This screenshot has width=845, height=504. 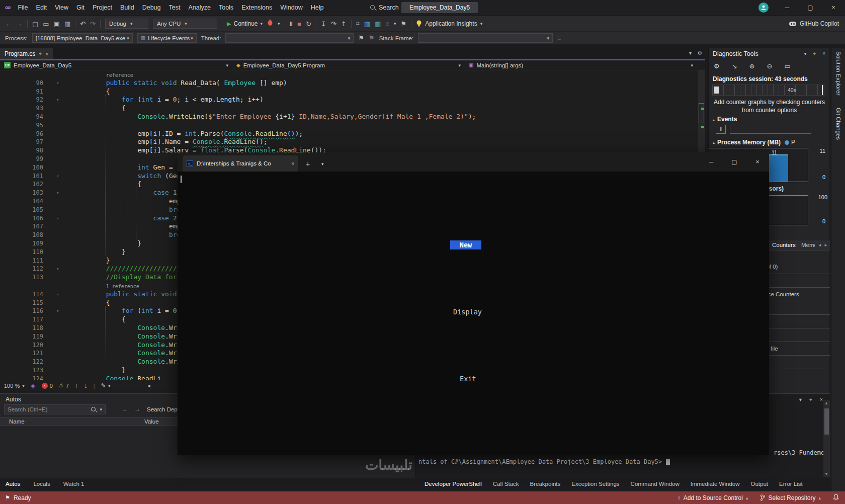 I want to click on menu-debug: Debug, so click(x=152, y=8).